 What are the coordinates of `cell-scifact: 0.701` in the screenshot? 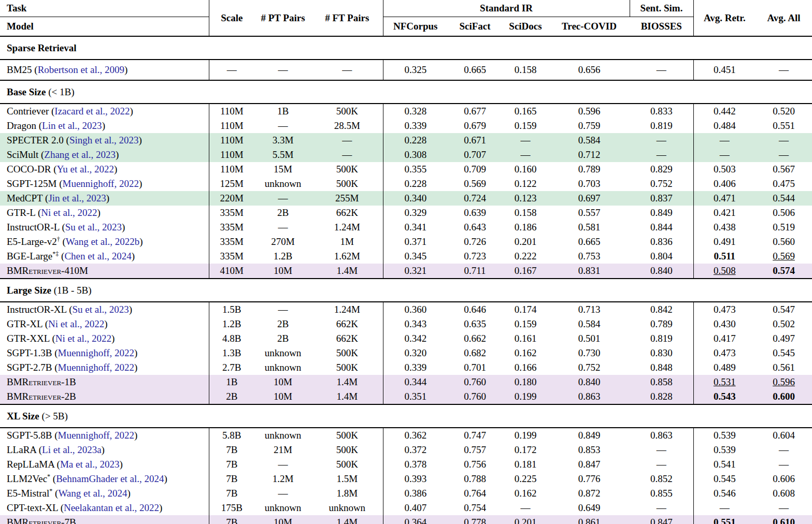 It's located at (475, 368).